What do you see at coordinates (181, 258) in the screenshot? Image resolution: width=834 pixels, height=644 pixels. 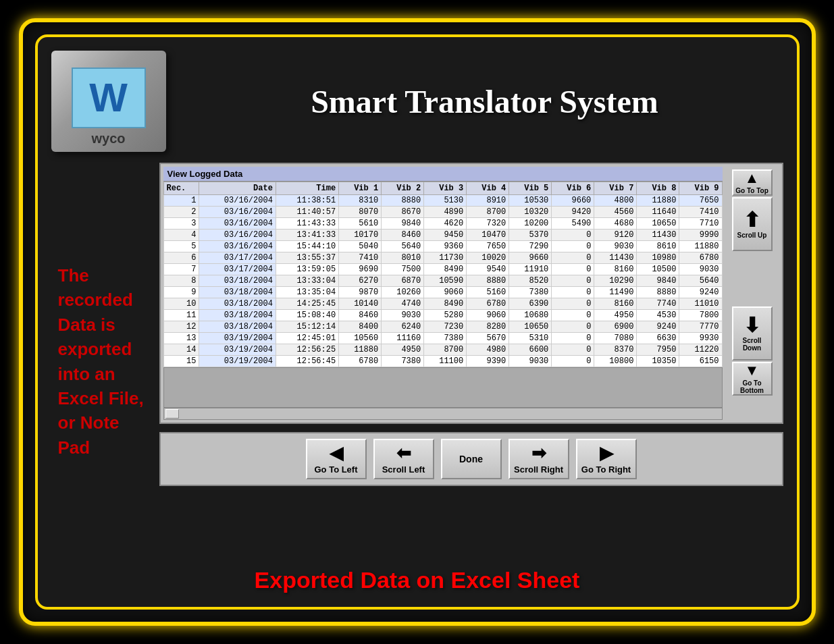 I see `cell-rec: 6` at bounding box center [181, 258].